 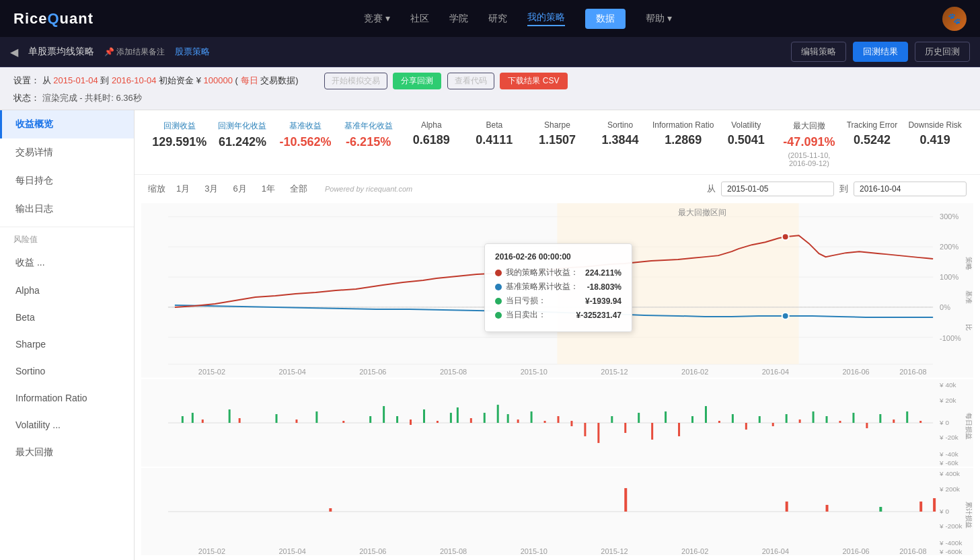 What do you see at coordinates (377, 19) in the screenshot?
I see `nav-competition: 竞赛 ▾` at bounding box center [377, 19].